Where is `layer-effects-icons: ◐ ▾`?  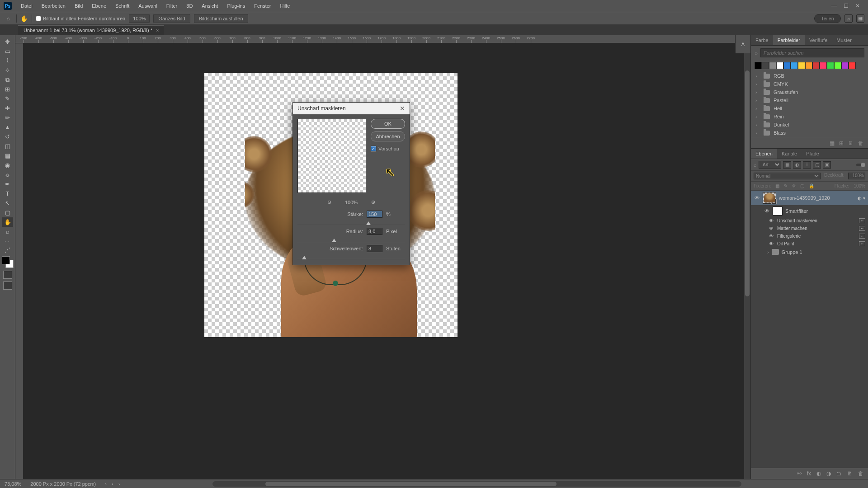 layer-effects-icons: ◐ ▾ is located at coordinates (862, 198).